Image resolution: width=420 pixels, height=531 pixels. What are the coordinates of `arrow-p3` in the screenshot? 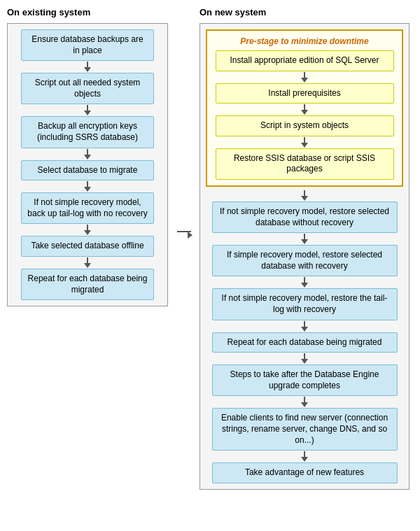 It's located at (304, 143).